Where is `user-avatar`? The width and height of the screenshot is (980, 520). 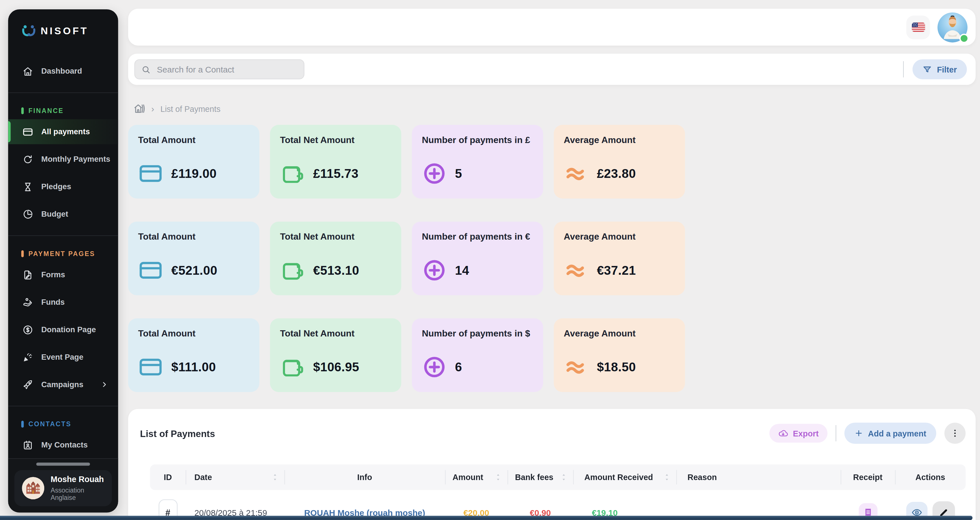 user-avatar is located at coordinates (953, 27).